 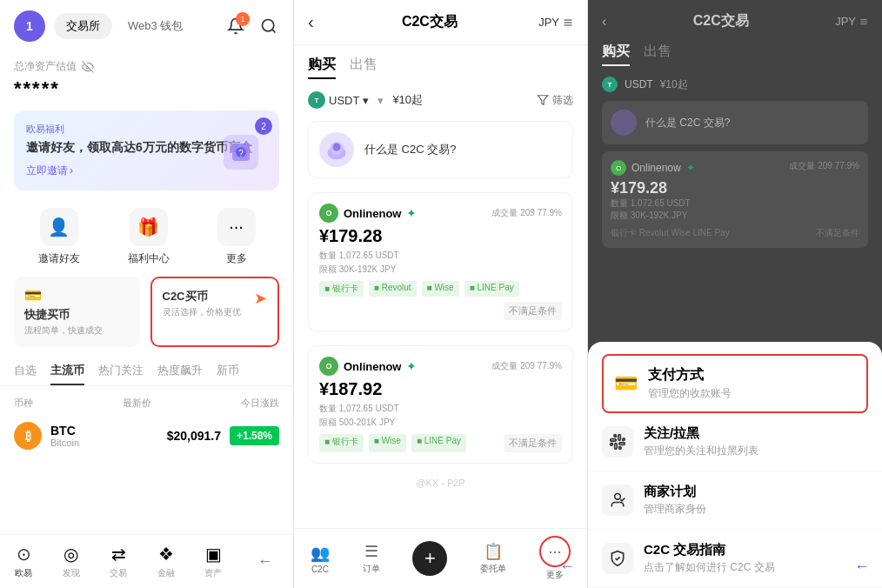 What do you see at coordinates (527, 213) in the screenshot?
I see `merchant-1-stats: 成交量 209 77.9%` at bounding box center [527, 213].